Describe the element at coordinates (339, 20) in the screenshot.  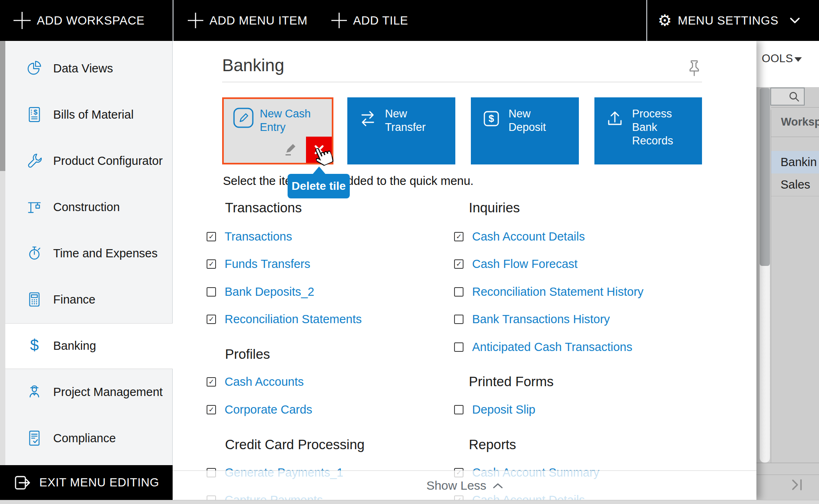
I see `plus-icon` at that location.